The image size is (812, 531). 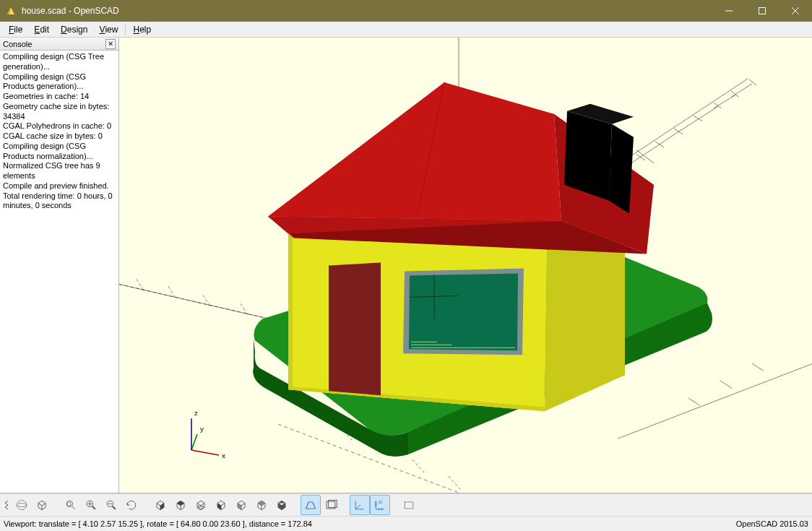 What do you see at coordinates (201, 505) in the screenshot?
I see `view-bottom-icon` at bounding box center [201, 505].